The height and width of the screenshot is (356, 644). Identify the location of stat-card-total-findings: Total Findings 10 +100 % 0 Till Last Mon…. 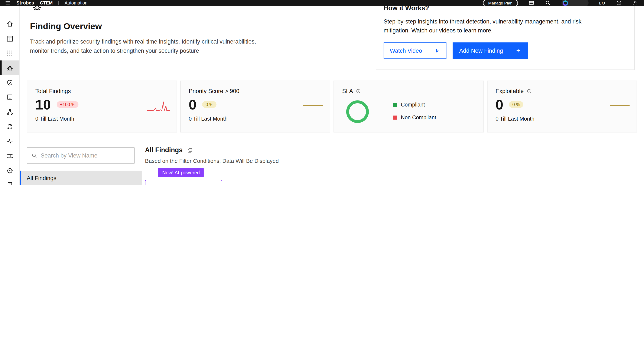
(102, 107).